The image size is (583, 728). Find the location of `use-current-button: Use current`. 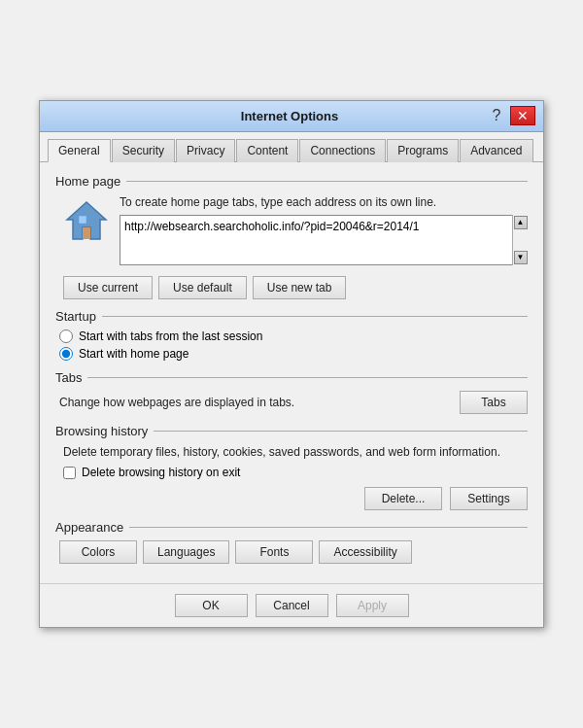

use-current-button: Use current is located at coordinates (108, 288).